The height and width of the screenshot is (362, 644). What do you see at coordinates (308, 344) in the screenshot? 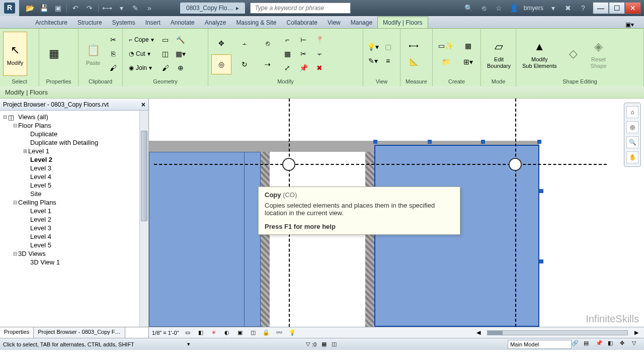
I see `filter-icon: ▽` at bounding box center [308, 344].